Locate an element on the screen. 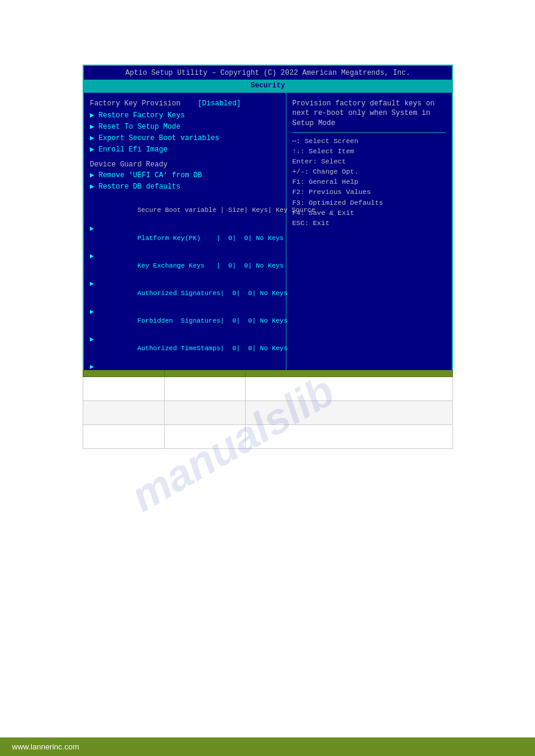 The width and height of the screenshot is (535, 756). kek-row-text: Key Exchange Keys | 0| 0| No Keys is located at coordinates (210, 266).